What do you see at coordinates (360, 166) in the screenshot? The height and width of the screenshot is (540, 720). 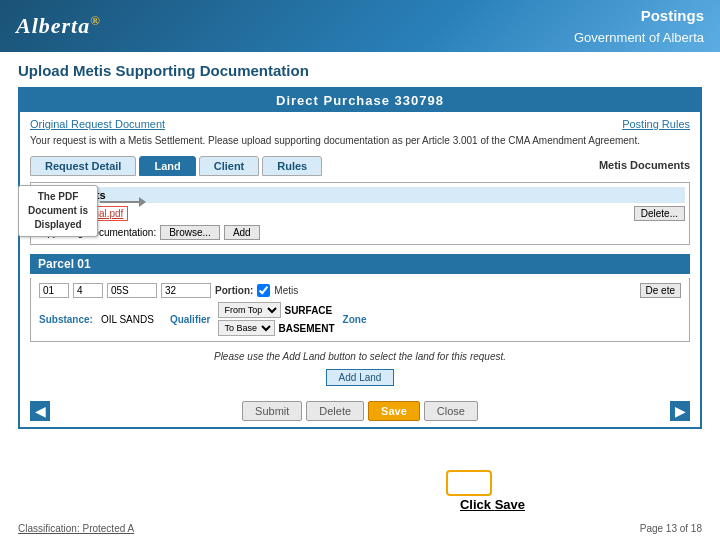 I see `tabs-row: Request Detail Land Client Rules Metis D…` at bounding box center [360, 166].